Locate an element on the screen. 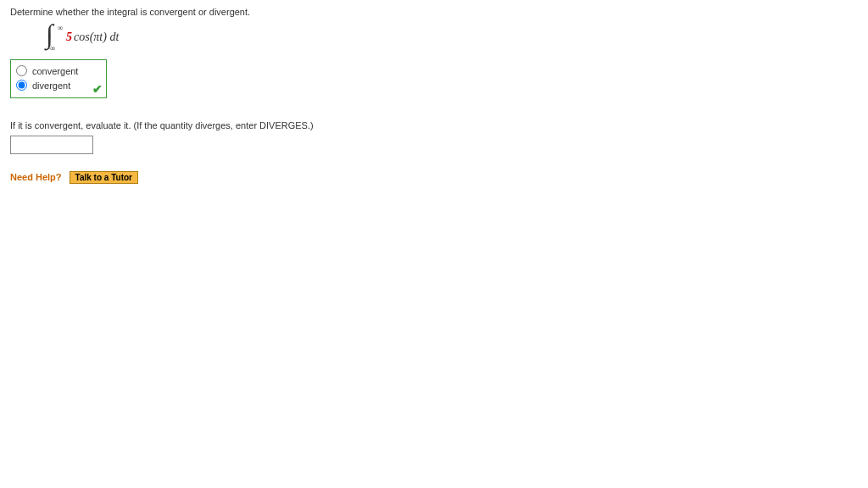 The image size is (868, 488). option-label: convergent is located at coordinates (55, 71).